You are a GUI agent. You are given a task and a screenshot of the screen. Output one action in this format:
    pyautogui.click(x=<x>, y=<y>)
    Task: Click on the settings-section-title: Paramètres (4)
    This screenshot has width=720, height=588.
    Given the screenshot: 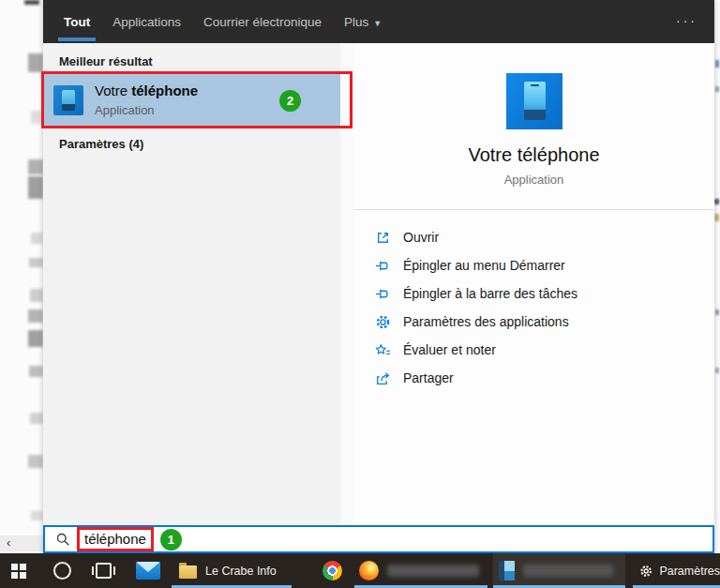 What is the action you would take?
    pyautogui.click(x=101, y=144)
    